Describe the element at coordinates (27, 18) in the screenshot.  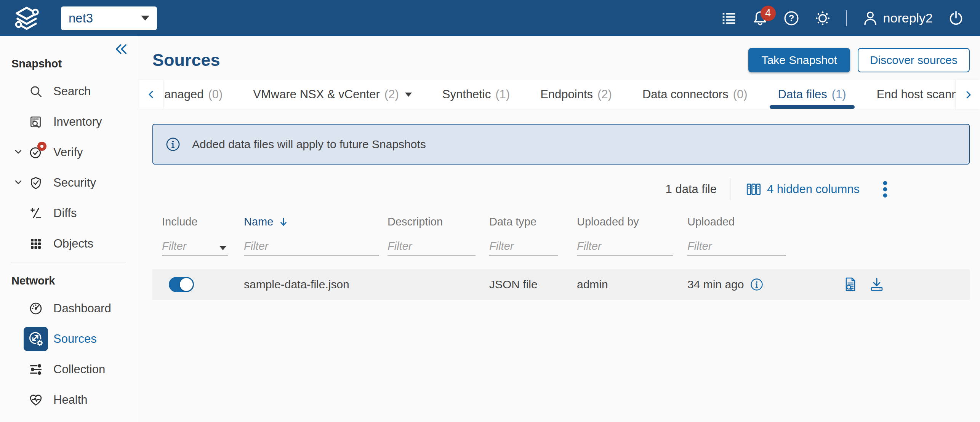
I see `app-logo-icon` at that location.